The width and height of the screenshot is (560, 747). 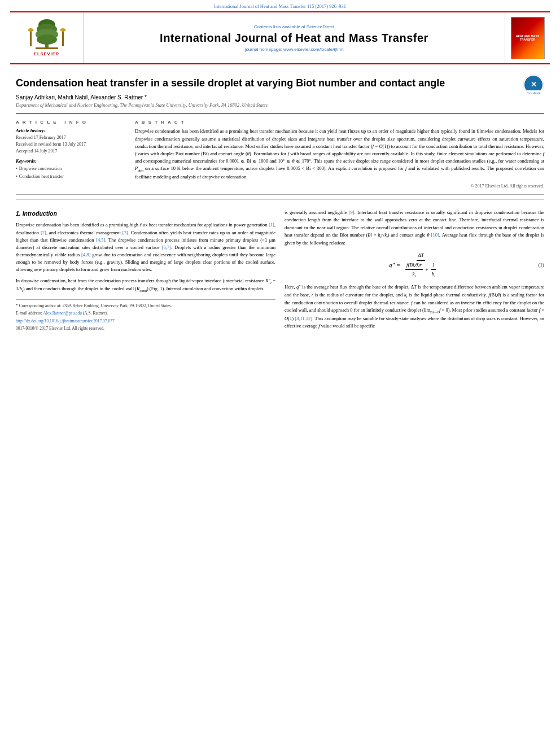 I want to click on doi-link: http://dx.doi.org/10.1016/j.ijheatmasstr…, so click(x=65, y=321).